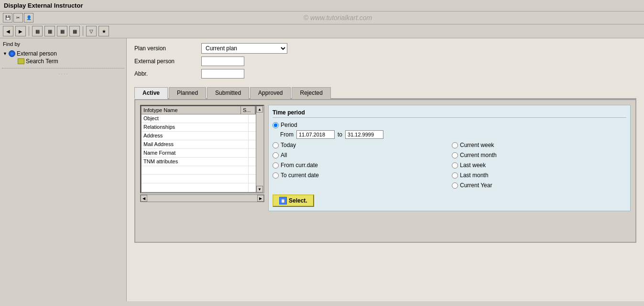  What do you see at coordinates (455, 155) in the screenshot?
I see `current-month-radio` at bounding box center [455, 155].